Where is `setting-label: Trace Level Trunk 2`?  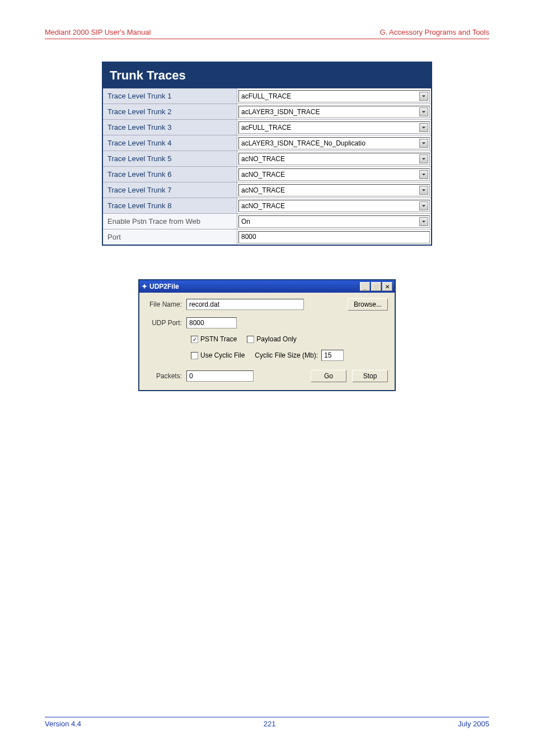
setting-label: Trace Level Trunk 2 is located at coordinates (170, 112).